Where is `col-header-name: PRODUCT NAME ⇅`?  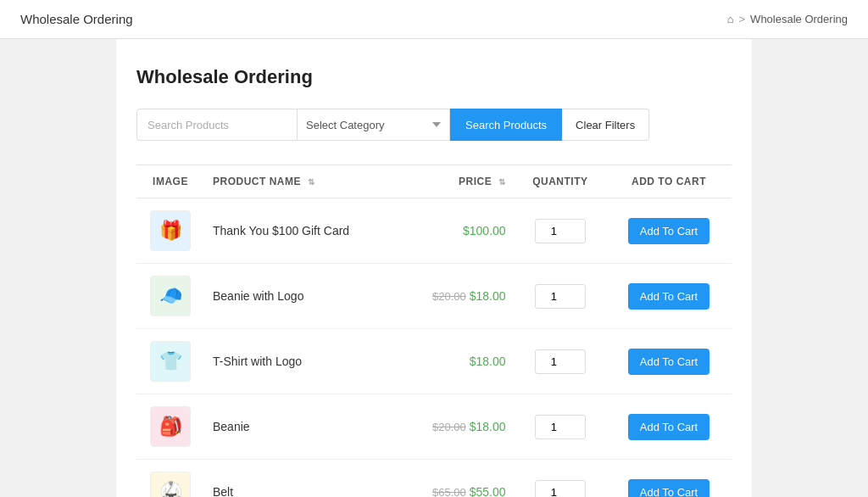 col-header-name: PRODUCT NAME ⇅ is located at coordinates (302, 181).